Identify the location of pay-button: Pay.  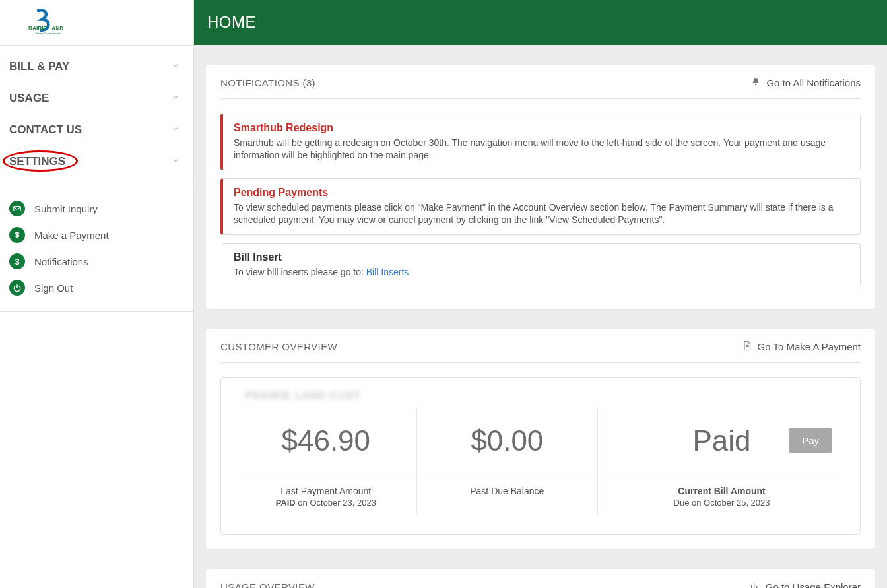
(810, 441).